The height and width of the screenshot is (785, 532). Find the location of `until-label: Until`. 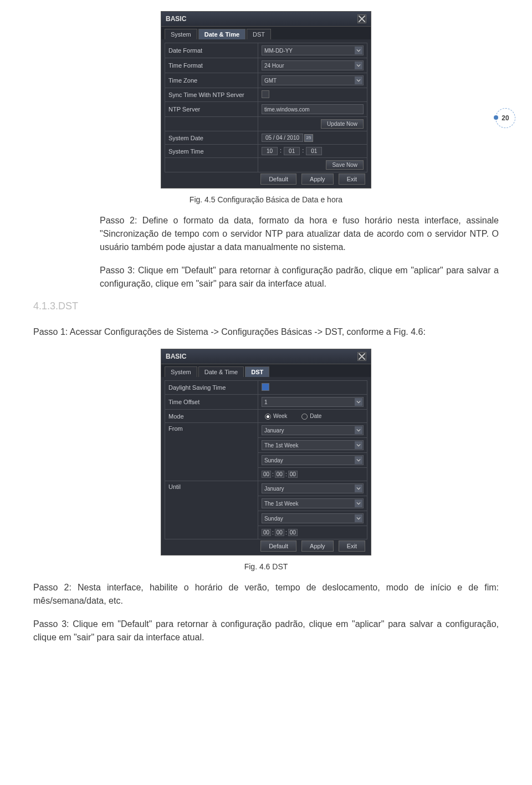

until-label: Until is located at coordinates (212, 510).